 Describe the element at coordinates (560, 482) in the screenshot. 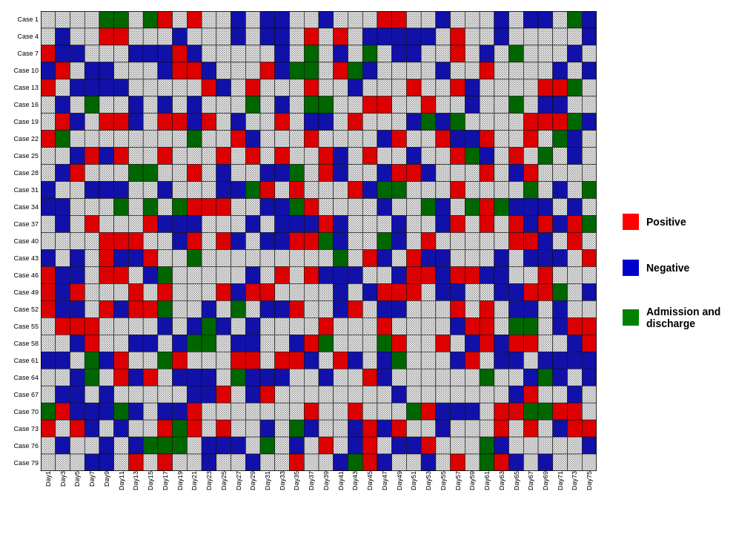

I see `x-label: Day71` at that location.